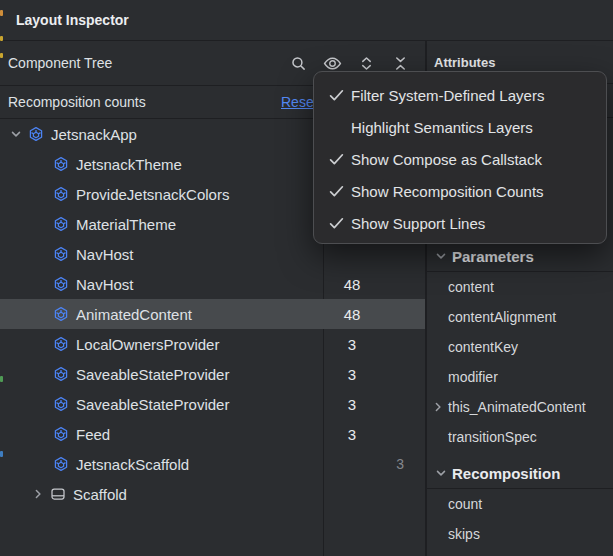 This screenshot has width=613, height=556. Describe the element at coordinates (460, 223) in the screenshot. I see `menu-item: Show Support Lines` at that location.